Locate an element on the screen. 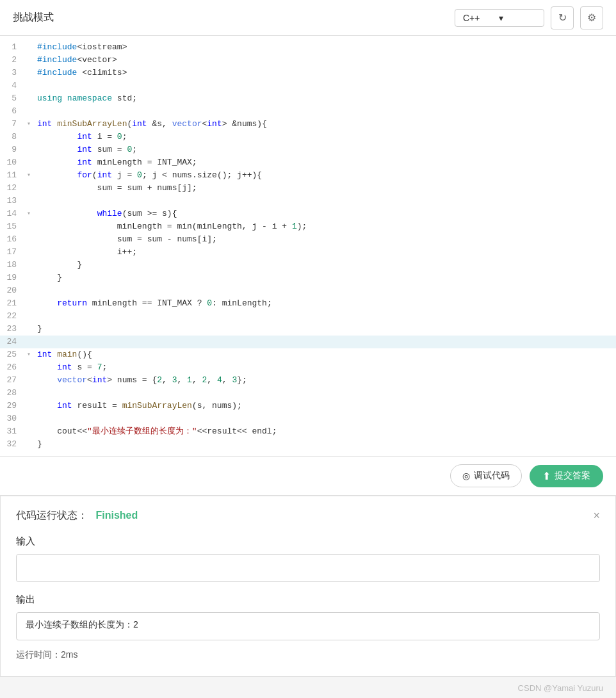 The width and height of the screenshot is (616, 698). table-row: 12 sum = sum + nums[j]; is located at coordinates (308, 188).